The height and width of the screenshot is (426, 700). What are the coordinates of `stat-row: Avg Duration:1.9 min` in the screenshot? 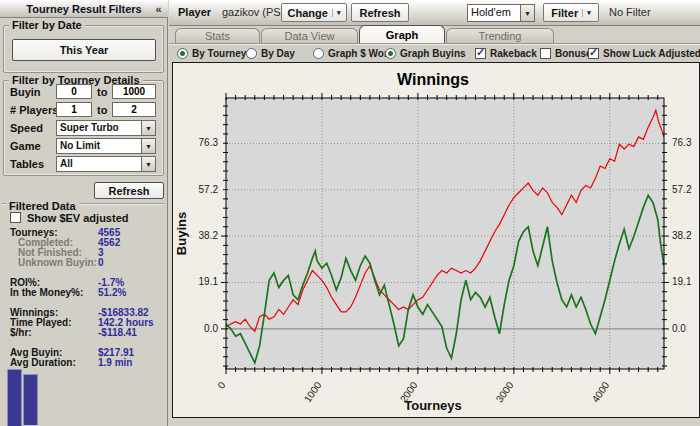 It's located at (86, 363).